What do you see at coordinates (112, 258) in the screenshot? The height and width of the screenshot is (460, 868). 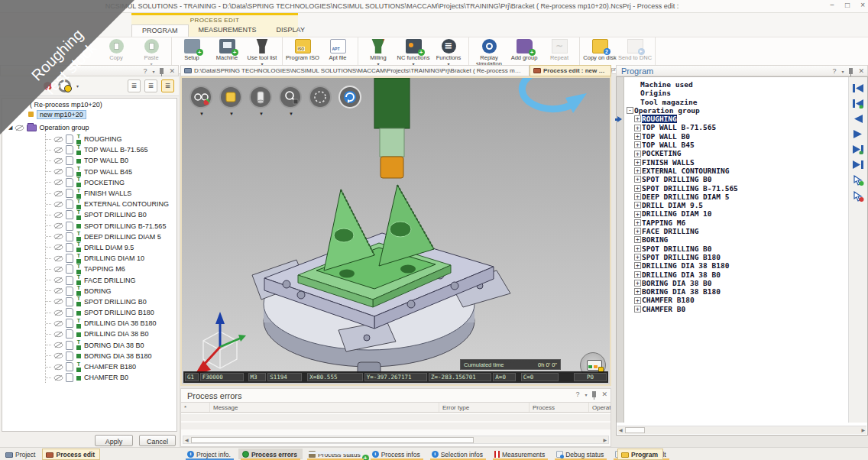 I see `operation-tree-item: T DRILLING DIAM 10` at bounding box center [112, 258].